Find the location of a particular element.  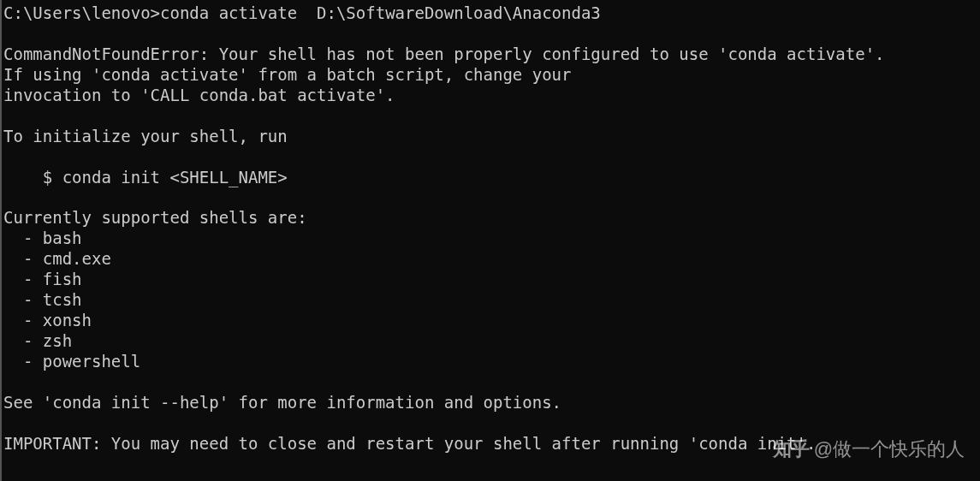

output-line: See 'conda init --help' for more informa… is located at coordinates (282, 402).